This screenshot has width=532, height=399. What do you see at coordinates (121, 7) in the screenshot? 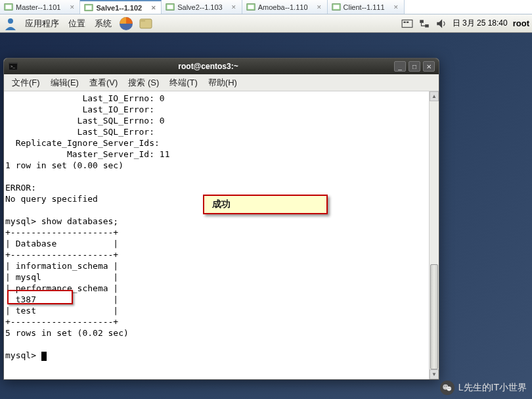
I see `tab-salve1: Salve1--1.102 ✕` at bounding box center [121, 7].